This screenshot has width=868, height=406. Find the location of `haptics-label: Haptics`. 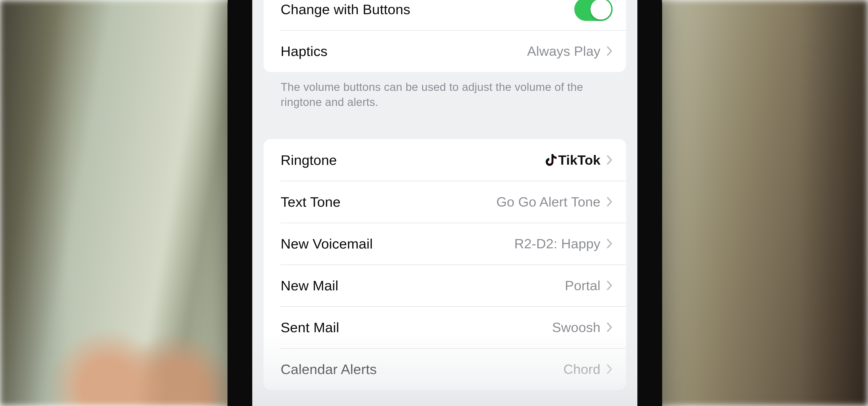

haptics-label: Haptics is located at coordinates (404, 51).